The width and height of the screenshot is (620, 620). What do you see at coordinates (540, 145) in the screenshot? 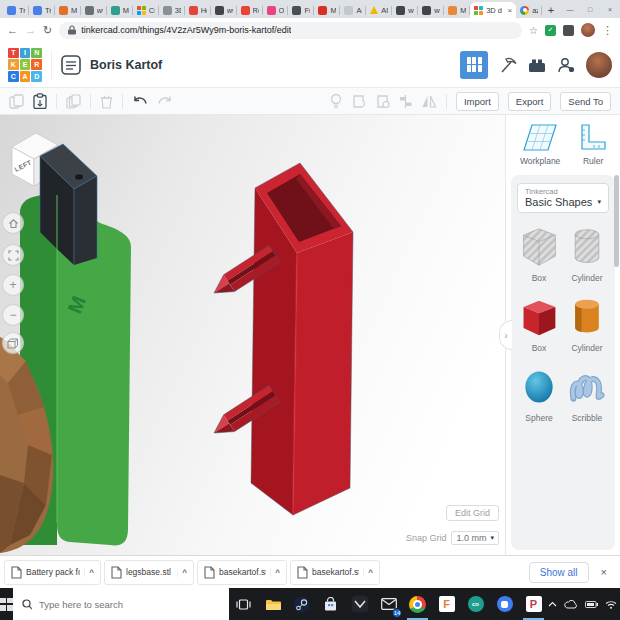
I see `workplane-tool: Workplane` at bounding box center [540, 145].